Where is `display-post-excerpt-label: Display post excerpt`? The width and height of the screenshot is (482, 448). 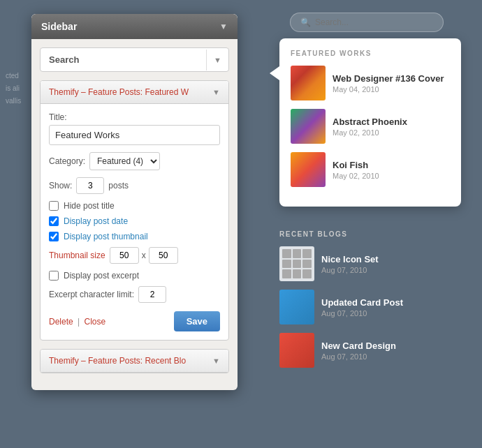 display-post-excerpt-label: Display post excerpt is located at coordinates (101, 276).